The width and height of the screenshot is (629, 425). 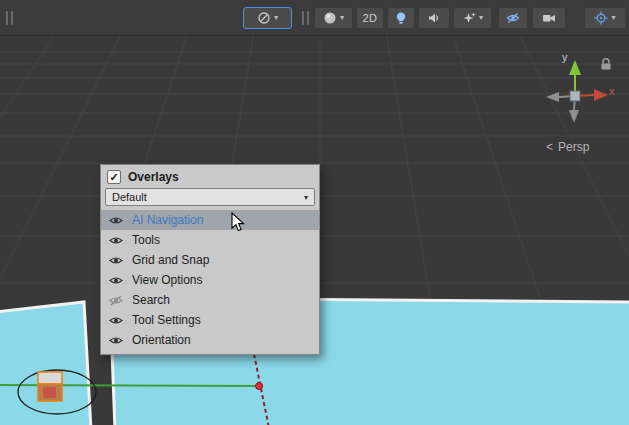 What do you see at coordinates (210, 260) in the screenshot?
I see `overlay-item-grid-and-snap: Grid and Snap` at bounding box center [210, 260].